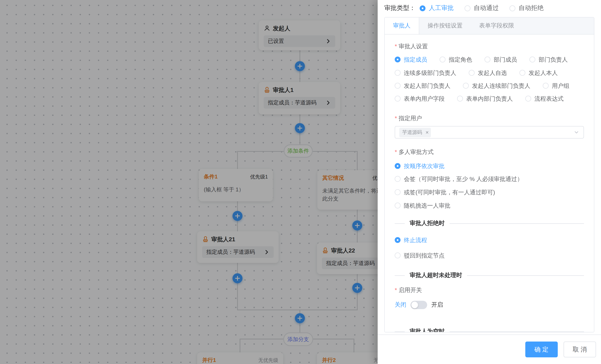 This screenshot has height=364, width=601. I want to click on cancel-button: 取 消, so click(580, 349).